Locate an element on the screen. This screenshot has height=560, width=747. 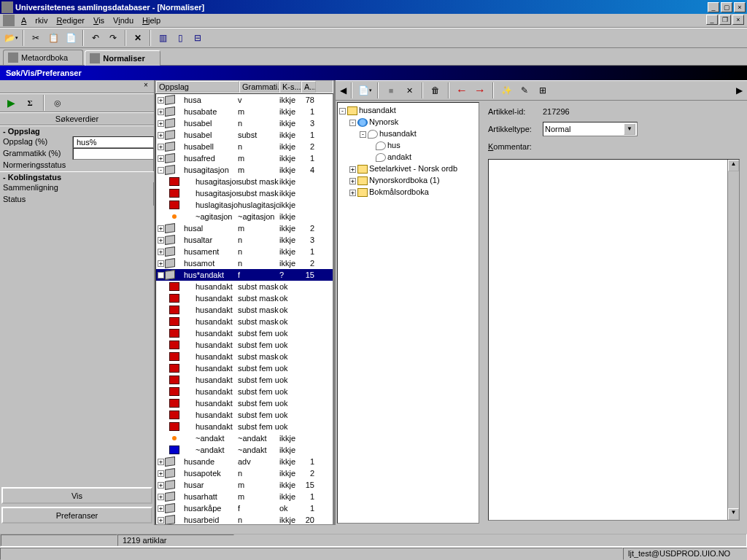
grid-row: +husabellnikkje2 is located at coordinates (244, 147).